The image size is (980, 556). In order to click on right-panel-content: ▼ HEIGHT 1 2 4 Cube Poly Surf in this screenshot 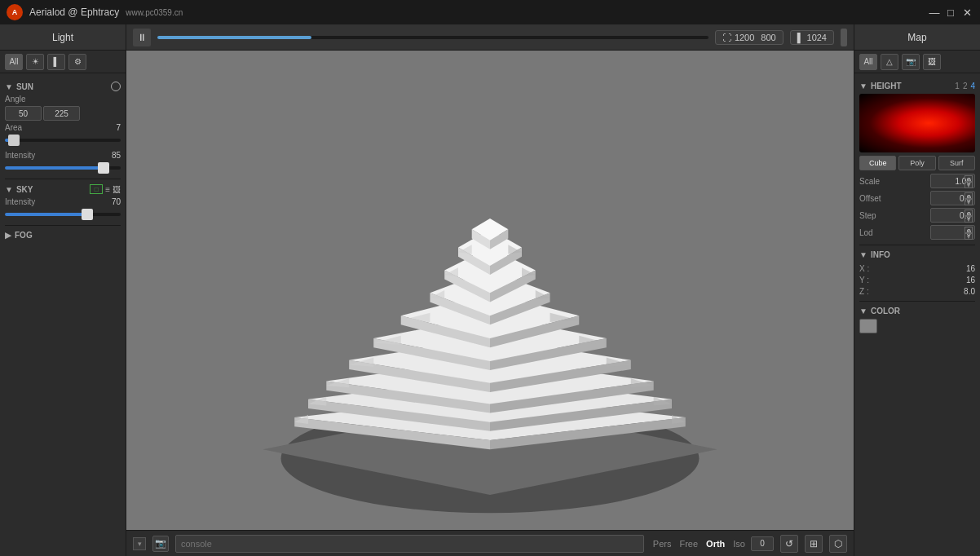, I will do `click(917, 315)`.